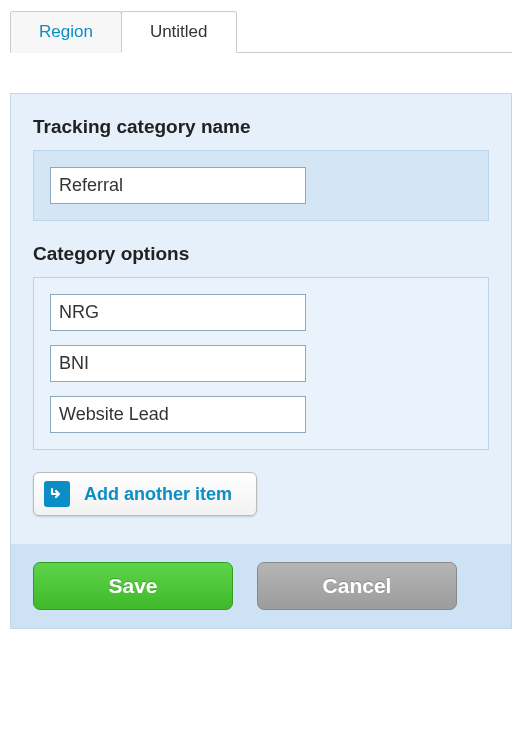 The width and height of the screenshot is (522, 738). I want to click on add-item-label: Add another item, so click(158, 494).